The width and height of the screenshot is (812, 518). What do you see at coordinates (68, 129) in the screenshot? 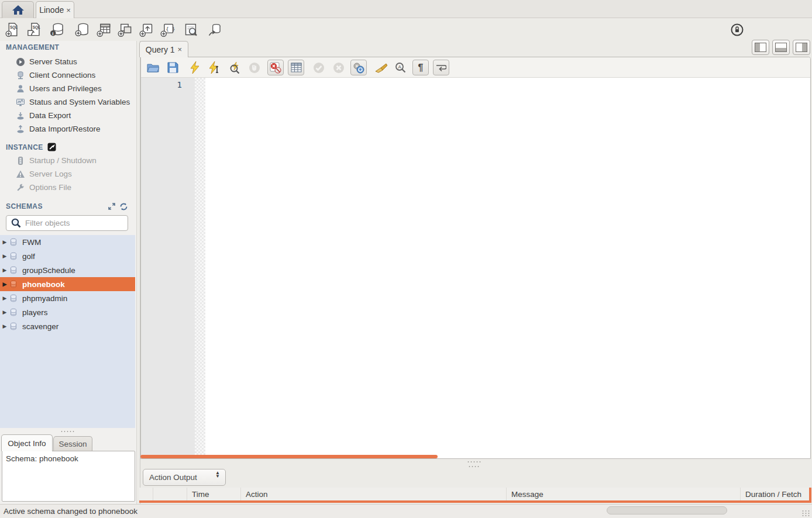
I see `sidebar-item-data-import: Data Import/Restore` at bounding box center [68, 129].